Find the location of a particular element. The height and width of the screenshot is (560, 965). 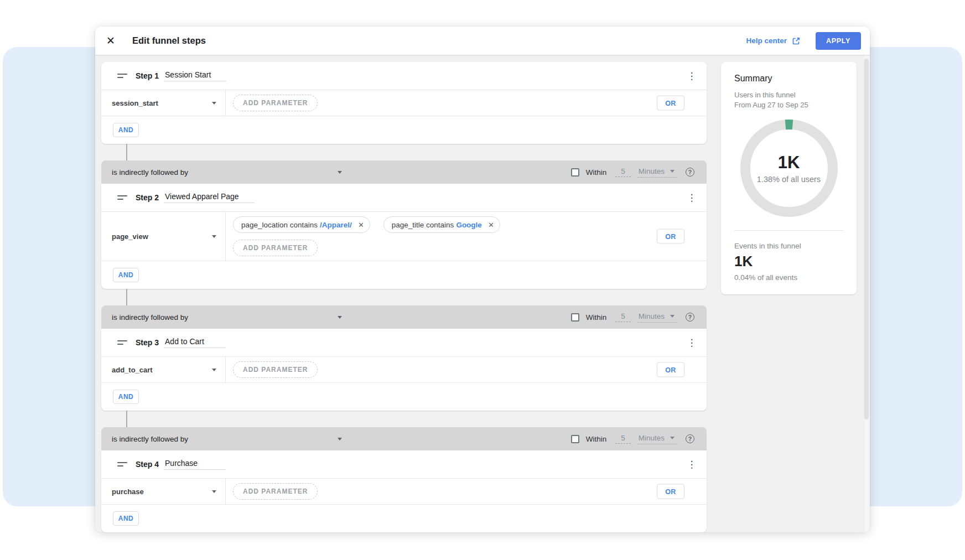

event-name: session_start is located at coordinates (135, 103).